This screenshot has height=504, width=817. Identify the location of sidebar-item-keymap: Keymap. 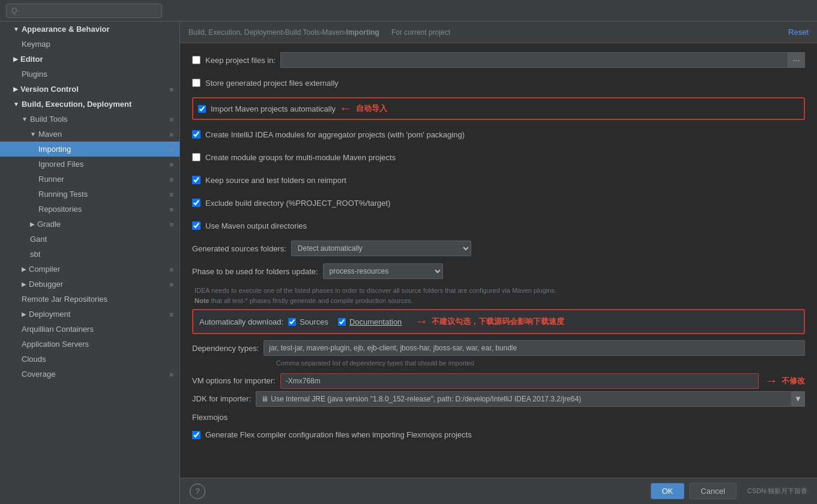
(90, 44).